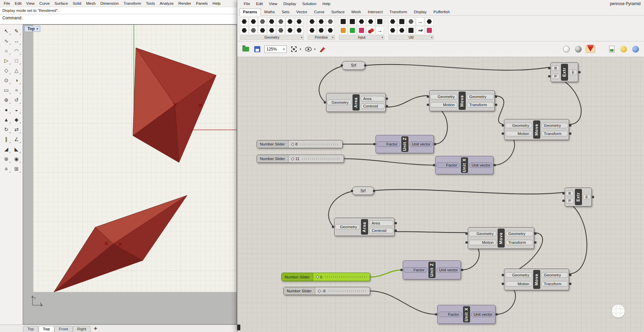  I want to click on trigger-icon: ⇒, so click(420, 31).